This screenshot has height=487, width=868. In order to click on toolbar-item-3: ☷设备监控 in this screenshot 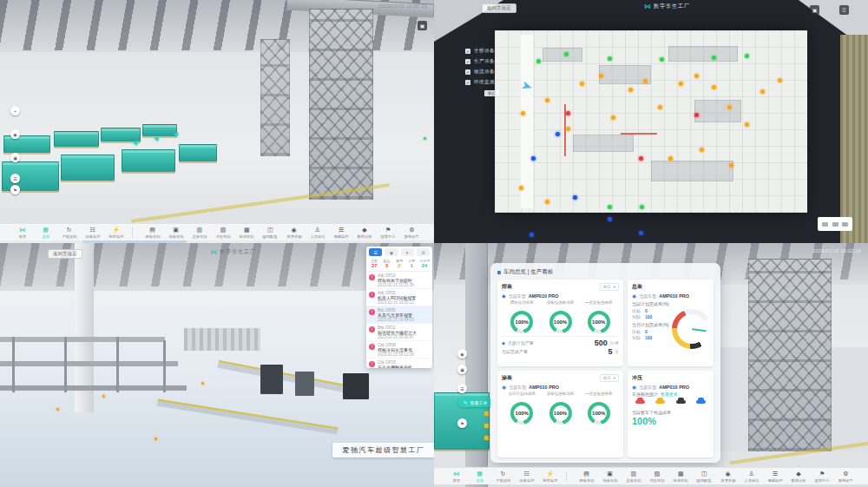, I will do `click(526, 477)`.